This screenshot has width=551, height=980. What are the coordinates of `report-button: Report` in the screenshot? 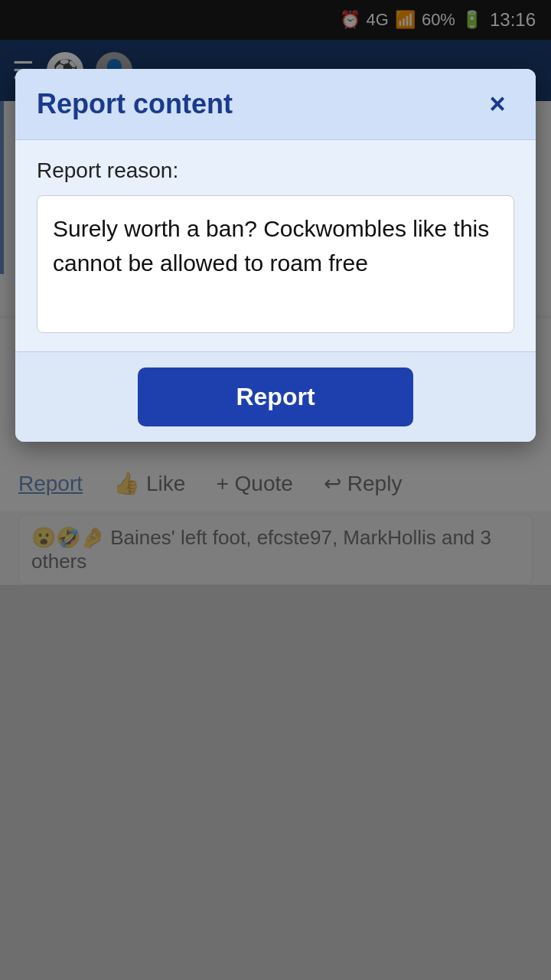 It's located at (276, 397).